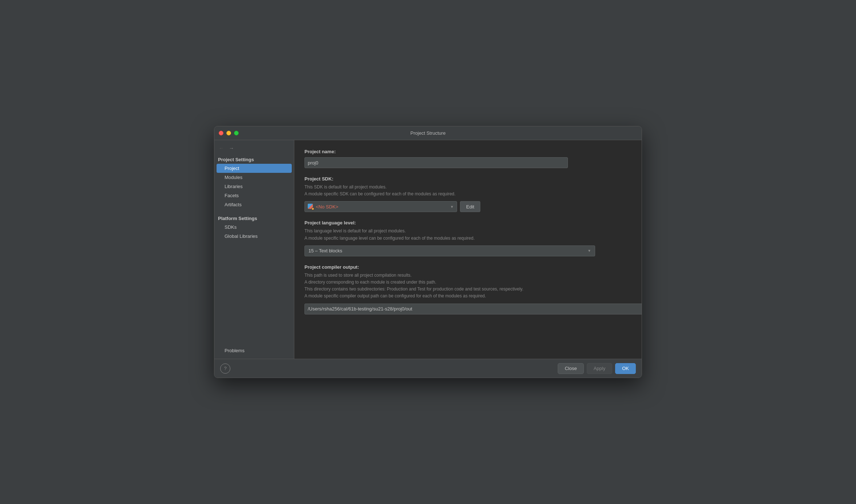 The height and width of the screenshot is (504, 856). I want to click on bottom-bar: ? Close Apply OK, so click(428, 368).